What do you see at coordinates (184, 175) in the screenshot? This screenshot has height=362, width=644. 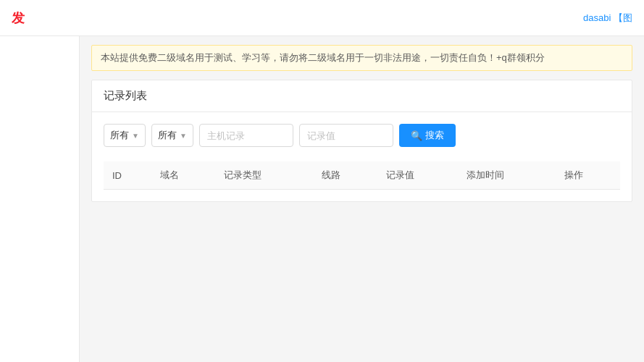 I see `col-domain: 域名` at bounding box center [184, 175].